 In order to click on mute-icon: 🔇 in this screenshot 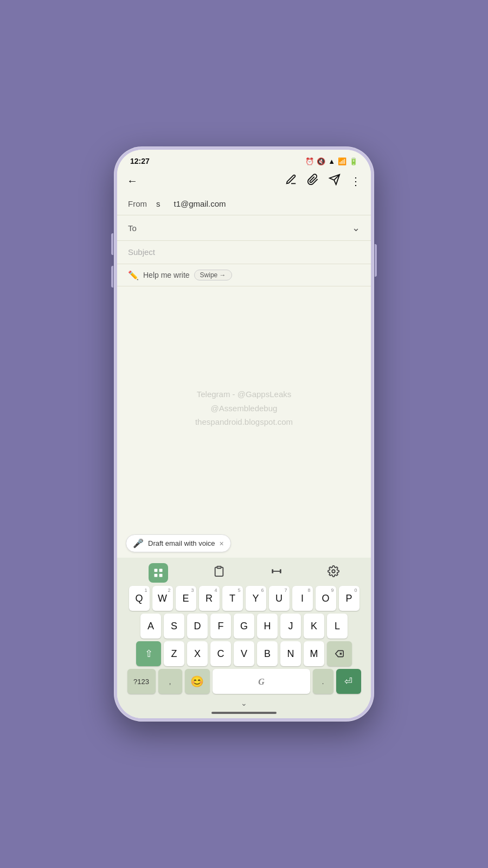, I will do `click(321, 162)`.